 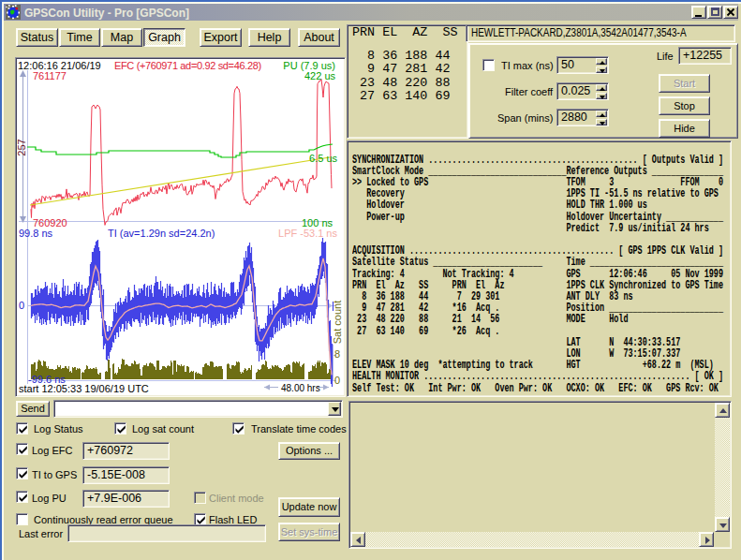 I want to click on svg-text: 8, so click(x=337, y=354).